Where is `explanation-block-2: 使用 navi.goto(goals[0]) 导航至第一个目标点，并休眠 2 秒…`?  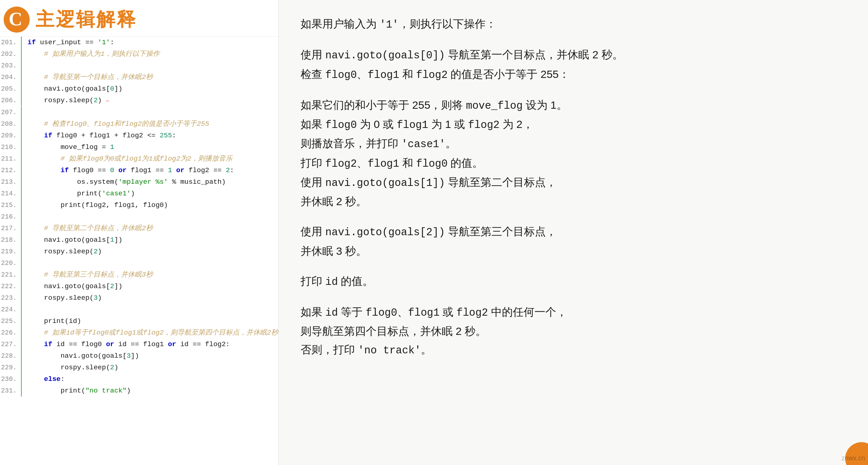 explanation-block-2: 使用 navi.goto(goals[0]) 导航至第一个目标点，并休眠 2 秒… is located at coordinates (574, 65).